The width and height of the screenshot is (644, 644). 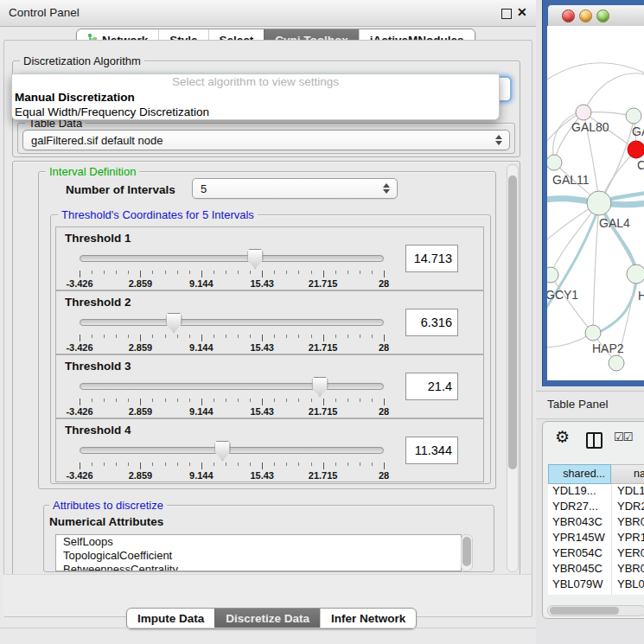 What do you see at coordinates (432, 450) in the screenshot?
I see `threshold-value-field: 11.344` at bounding box center [432, 450].